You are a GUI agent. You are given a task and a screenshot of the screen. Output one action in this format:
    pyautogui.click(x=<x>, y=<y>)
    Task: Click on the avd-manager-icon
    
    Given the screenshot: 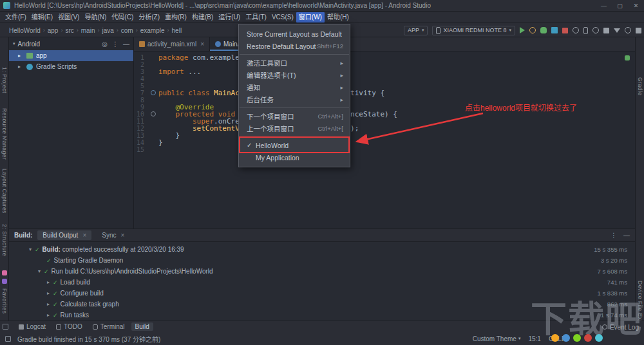 What is the action you would take?
    pyautogui.click(x=586, y=31)
    